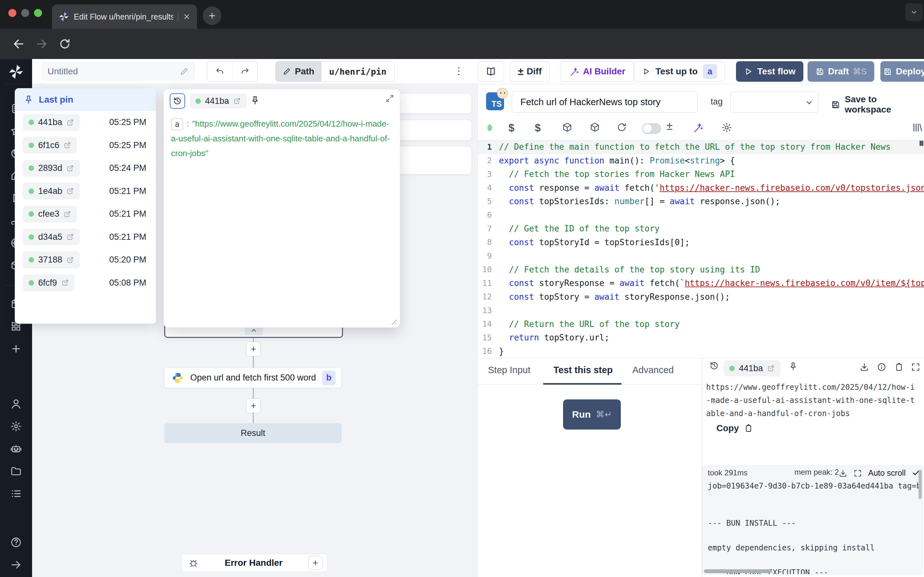  Describe the element at coordinates (220, 71) in the screenshot. I see `undo-button` at that location.